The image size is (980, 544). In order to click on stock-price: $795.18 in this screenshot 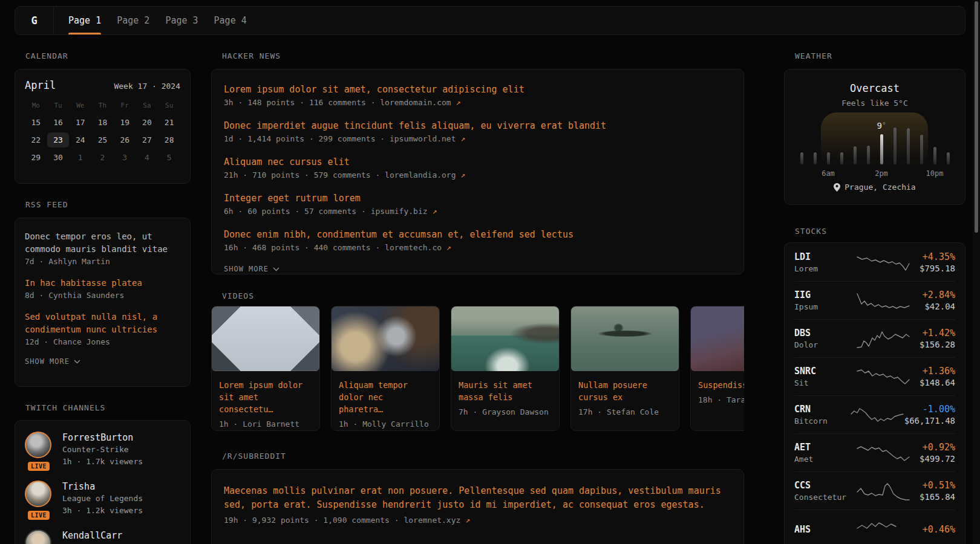, I will do `click(933, 268)`.